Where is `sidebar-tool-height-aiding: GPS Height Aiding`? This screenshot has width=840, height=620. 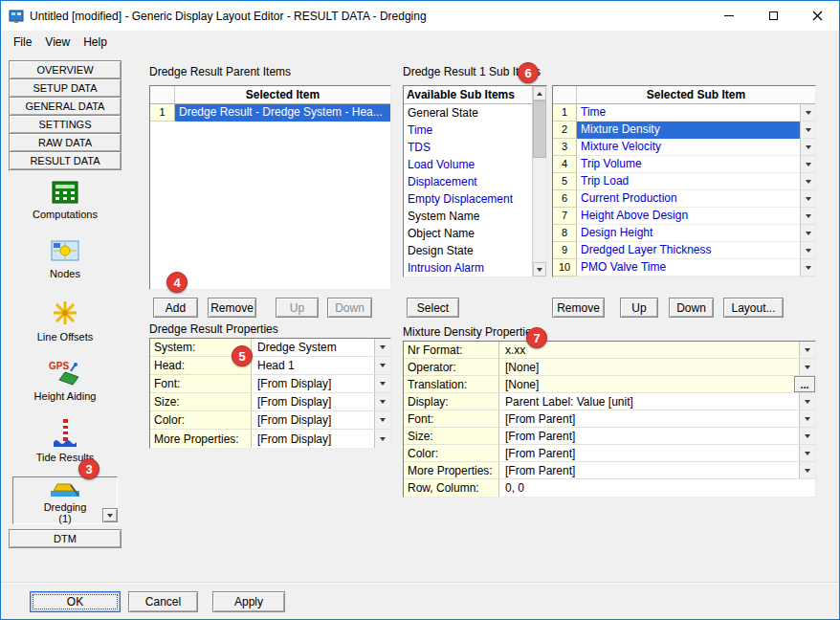 sidebar-tool-height-aiding: GPS Height Aiding is located at coordinates (65, 381).